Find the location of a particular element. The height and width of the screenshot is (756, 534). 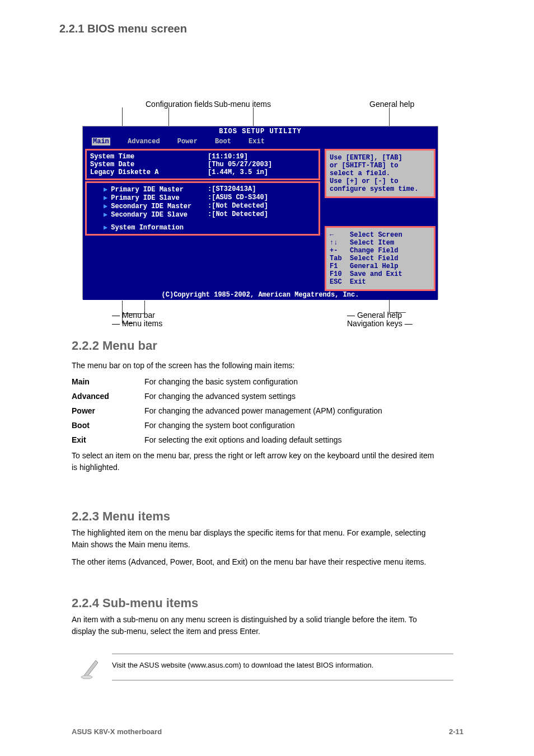

value-system-date: [Thu 05/27/2003] is located at coordinates (240, 165).